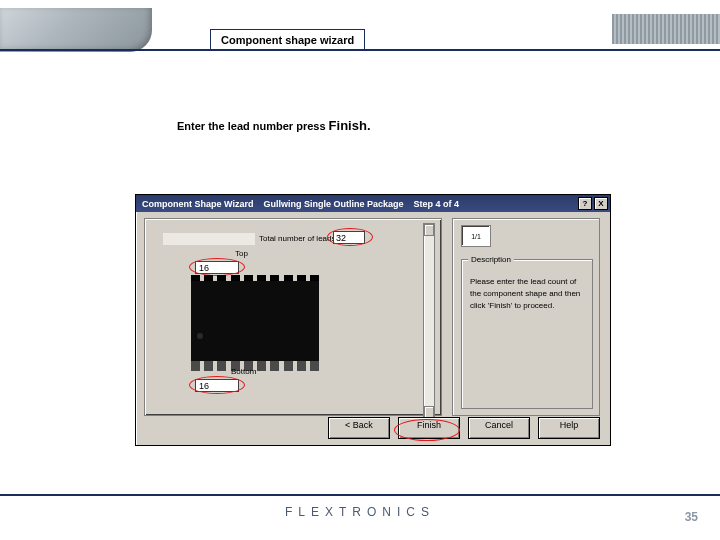 The height and width of the screenshot is (540, 720). I want to click on highlight-total-leads, so click(350, 237).